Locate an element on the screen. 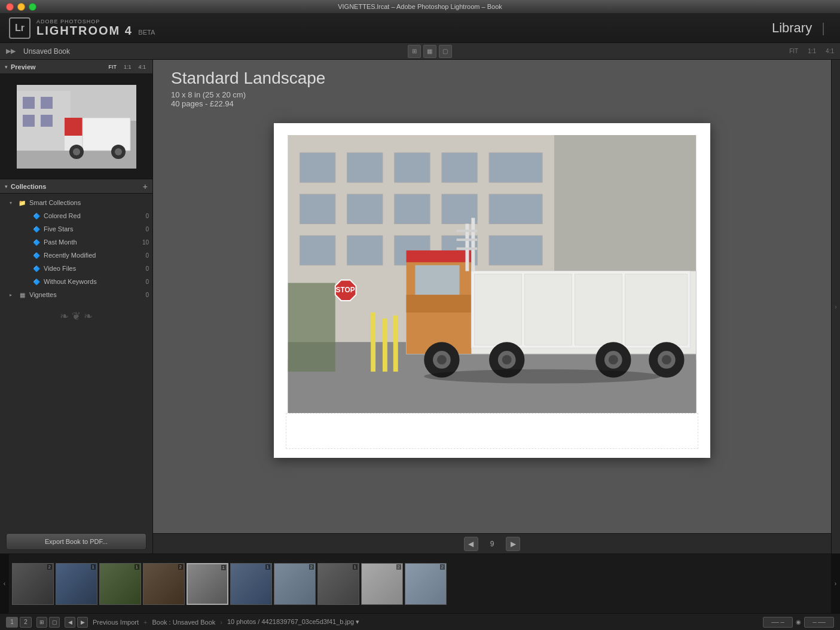 The image size is (840, 630). single-view-icon: ▢ is located at coordinates (54, 622).